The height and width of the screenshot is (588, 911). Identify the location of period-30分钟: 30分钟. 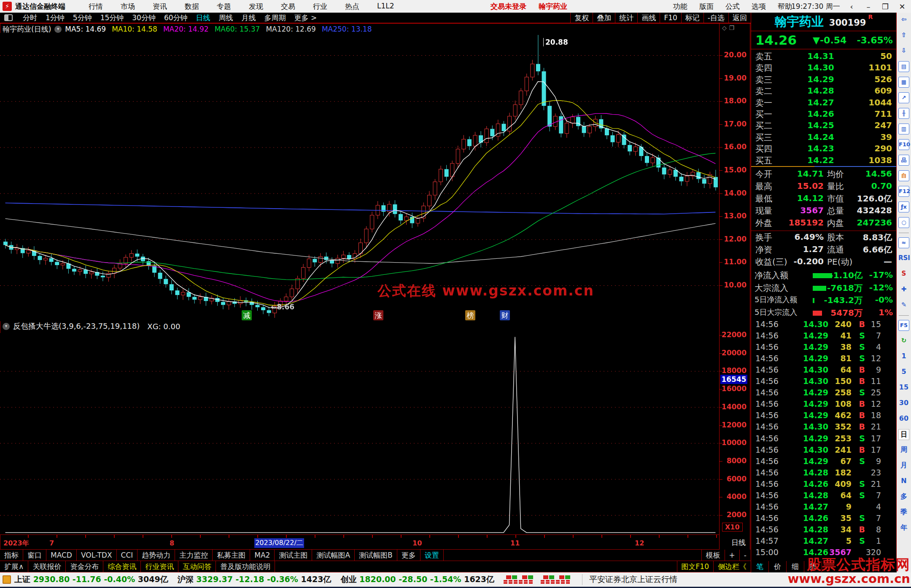
(144, 18).